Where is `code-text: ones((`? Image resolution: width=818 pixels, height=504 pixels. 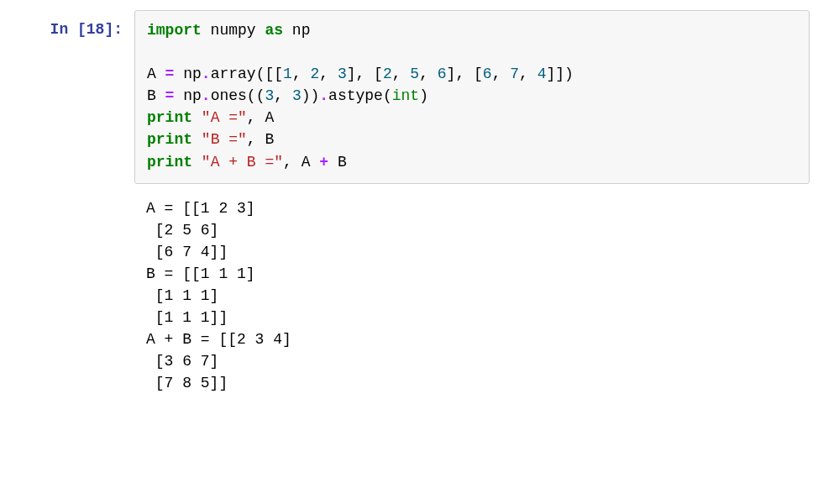 code-text: ones(( is located at coordinates (239, 96).